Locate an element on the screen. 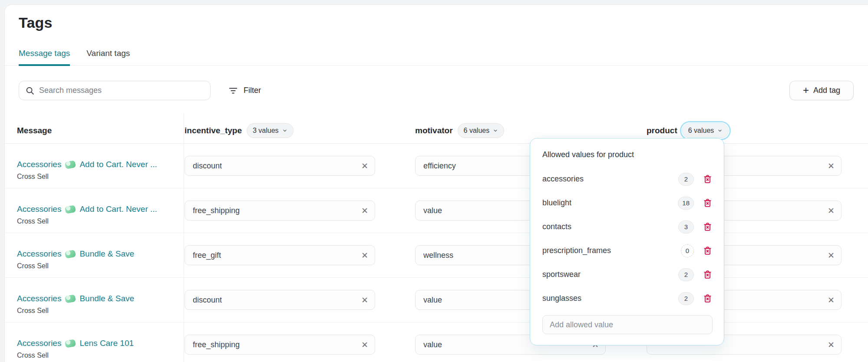 This screenshot has height=362, width=868. allowed-value-row: sunglasses 2 is located at coordinates (627, 299).